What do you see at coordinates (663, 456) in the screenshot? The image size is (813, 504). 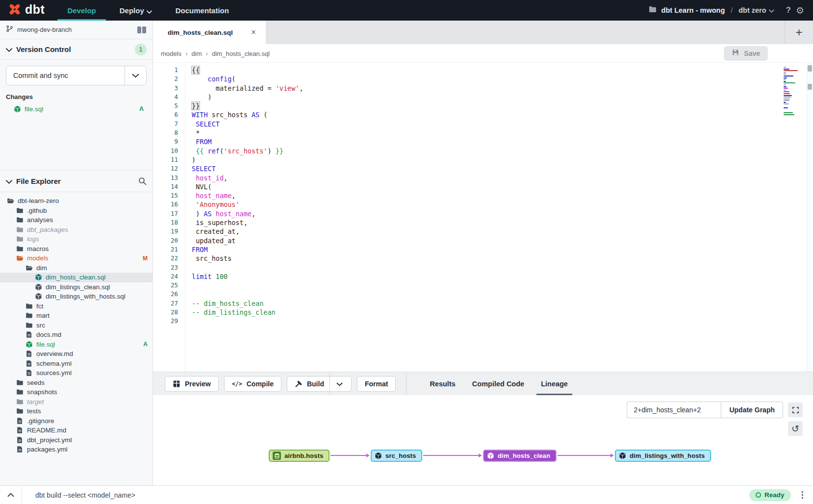 I see `lineage-node-dim_listings_with_hosts: dim_listings_with_hosts` at bounding box center [663, 456].